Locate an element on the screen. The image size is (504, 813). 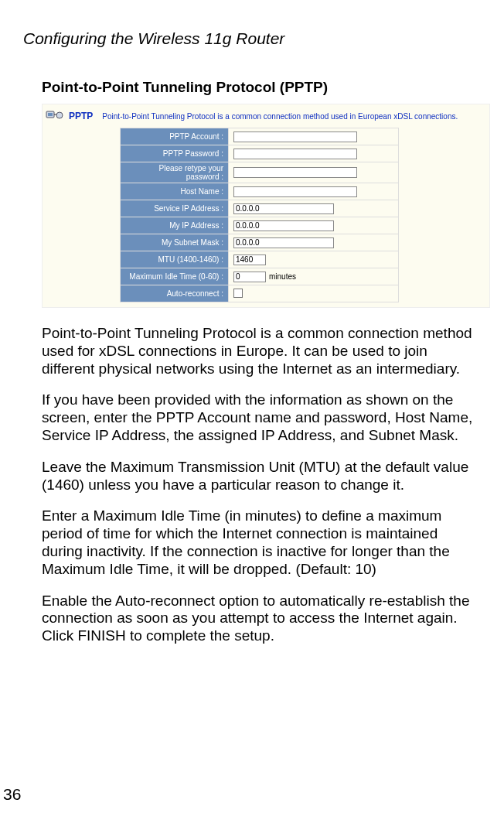
form-label: MTU (1400-1460) : is located at coordinates (175, 260).